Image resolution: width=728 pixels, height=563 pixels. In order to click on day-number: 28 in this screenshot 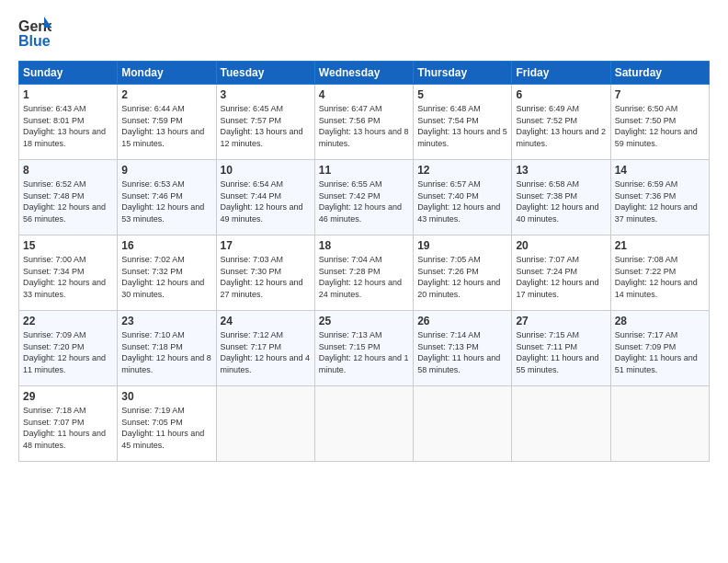, I will do `click(660, 321)`.